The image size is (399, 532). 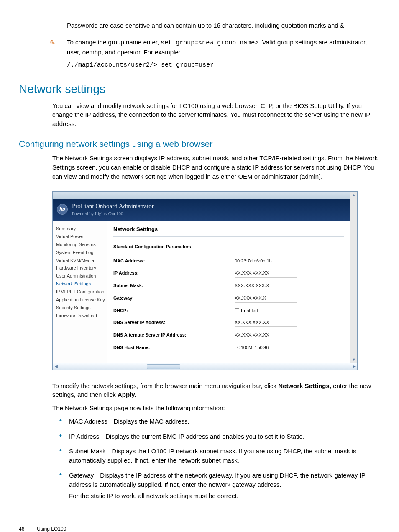 What do you see at coordinates (165, 386) in the screenshot?
I see `after1a: To modify the network settings, from the…` at bounding box center [165, 386].